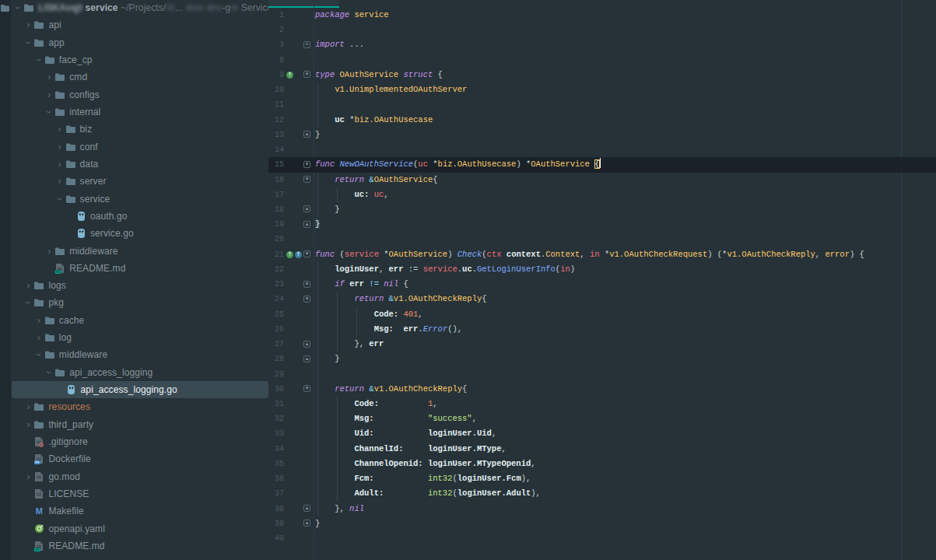 The height and width of the screenshot is (560, 936). Describe the element at coordinates (140, 390) in the screenshot. I see `sidebar-item-api_access_logging.go: ›api_access_logging.go` at that location.